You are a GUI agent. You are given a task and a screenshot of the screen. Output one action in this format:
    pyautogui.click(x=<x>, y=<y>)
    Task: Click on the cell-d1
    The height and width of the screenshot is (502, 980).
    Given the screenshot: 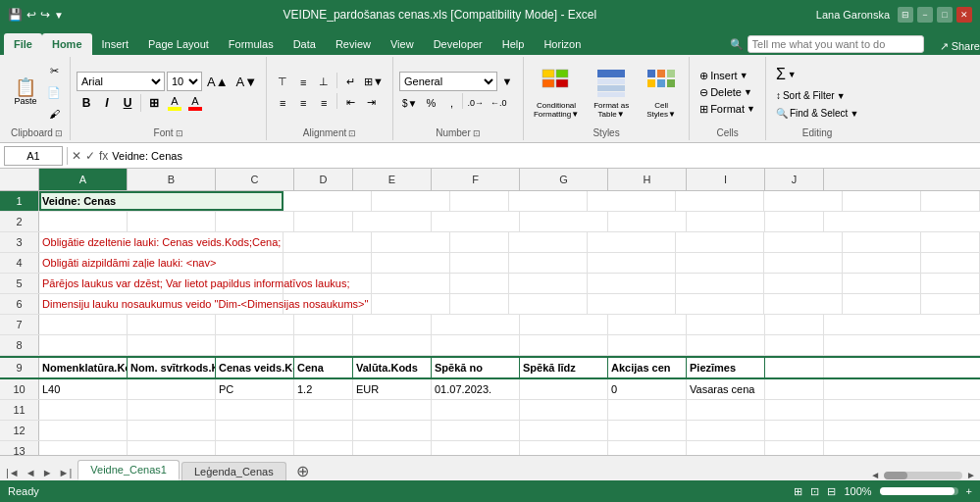 What is the action you would take?
    pyautogui.click(x=480, y=201)
    